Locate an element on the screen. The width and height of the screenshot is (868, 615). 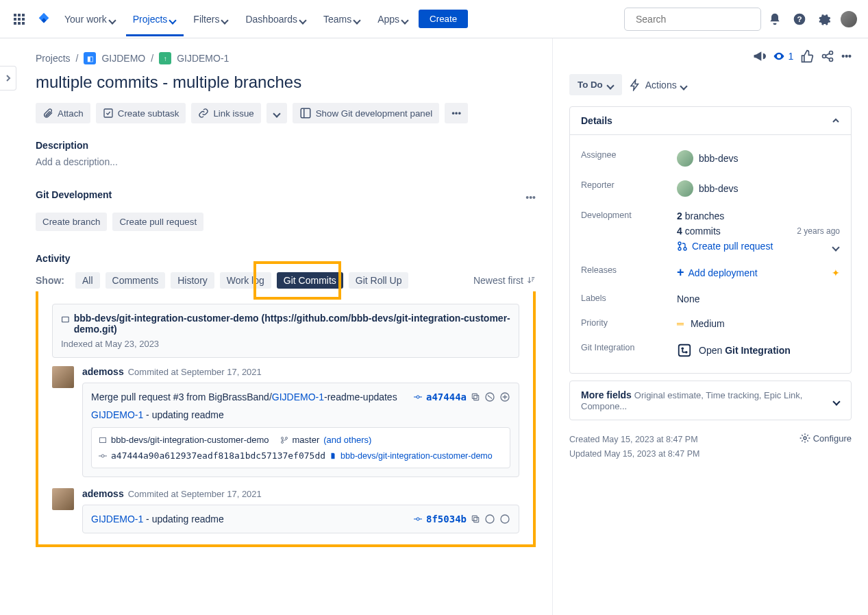
nav-filters: Filters is located at coordinates (211, 19).